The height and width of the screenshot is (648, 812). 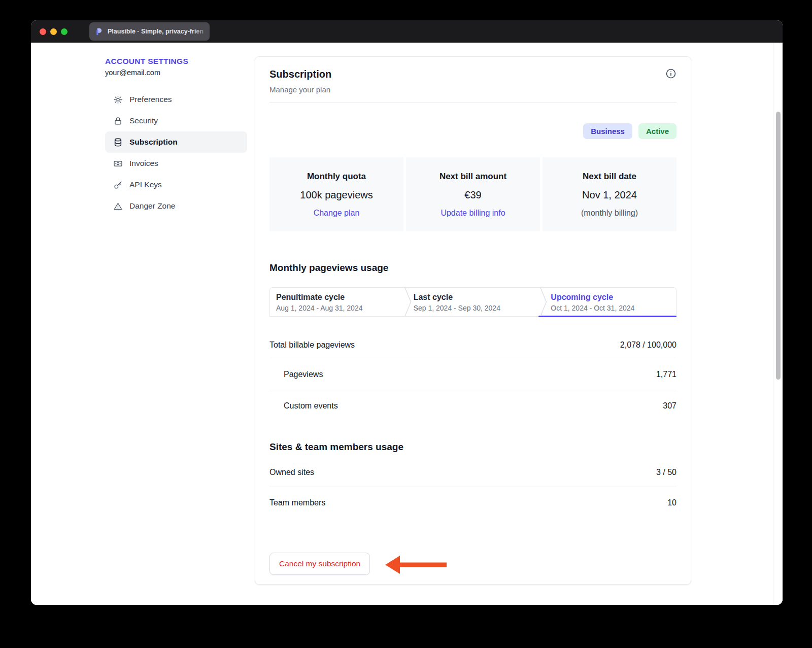 I want to click on sidebar-item-api-keys: API Keys, so click(x=176, y=185).